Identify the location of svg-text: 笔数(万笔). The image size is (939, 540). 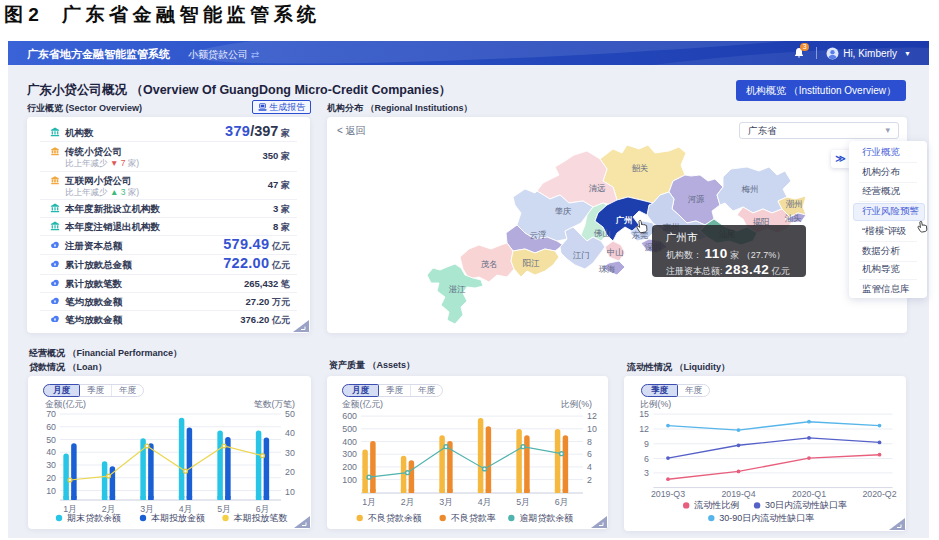
(274, 404).